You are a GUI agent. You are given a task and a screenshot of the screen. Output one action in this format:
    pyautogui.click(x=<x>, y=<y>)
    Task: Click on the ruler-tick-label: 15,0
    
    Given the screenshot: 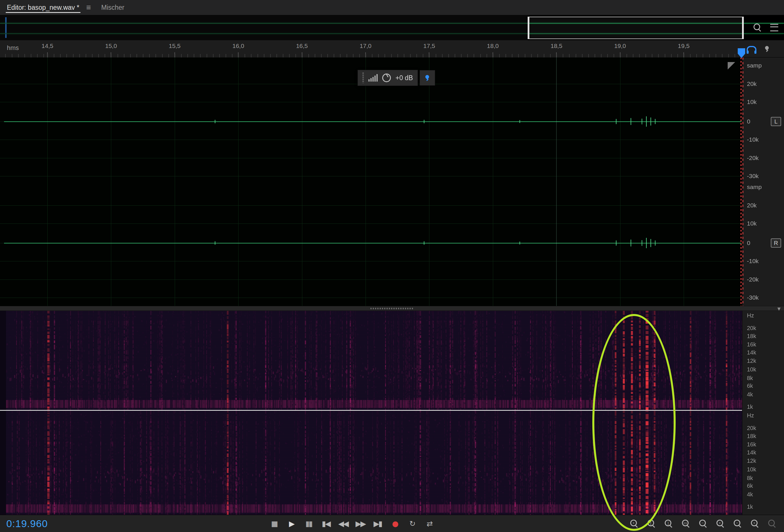 What is the action you would take?
    pyautogui.click(x=111, y=46)
    